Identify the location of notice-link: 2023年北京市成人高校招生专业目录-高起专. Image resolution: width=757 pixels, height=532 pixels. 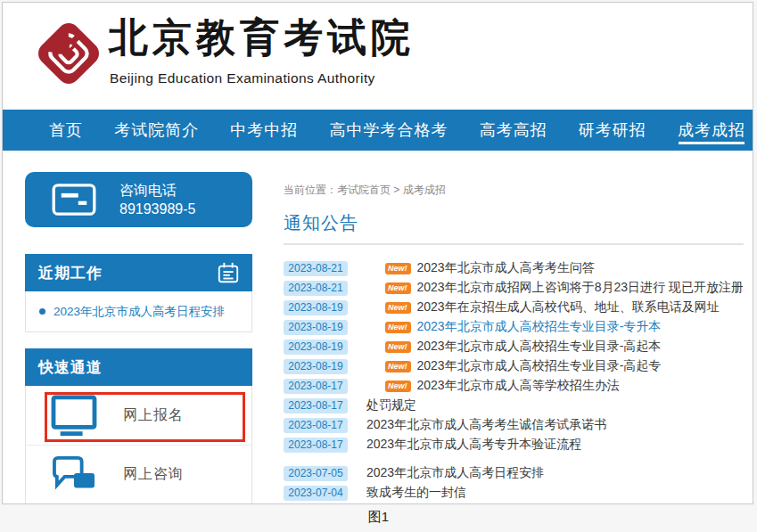
(539, 366).